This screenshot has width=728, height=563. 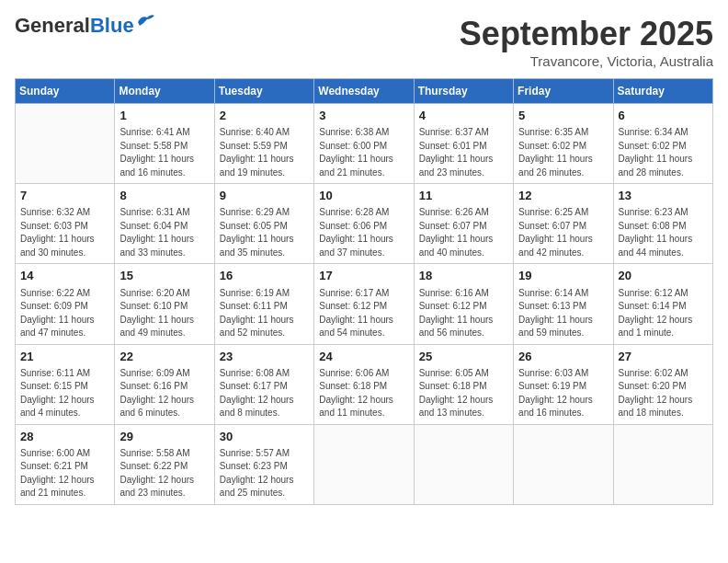 What do you see at coordinates (563, 92) in the screenshot?
I see `col-header-friday: Friday` at bounding box center [563, 92].